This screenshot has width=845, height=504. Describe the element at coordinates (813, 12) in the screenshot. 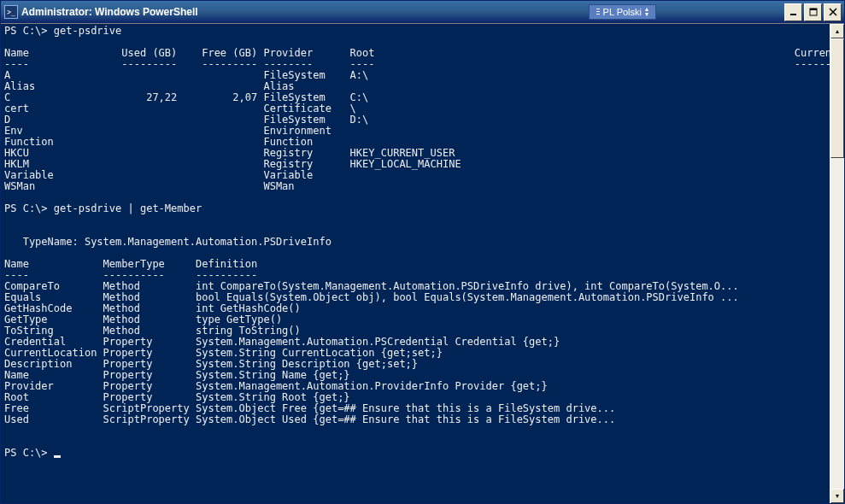

I see `maximize-button` at that location.